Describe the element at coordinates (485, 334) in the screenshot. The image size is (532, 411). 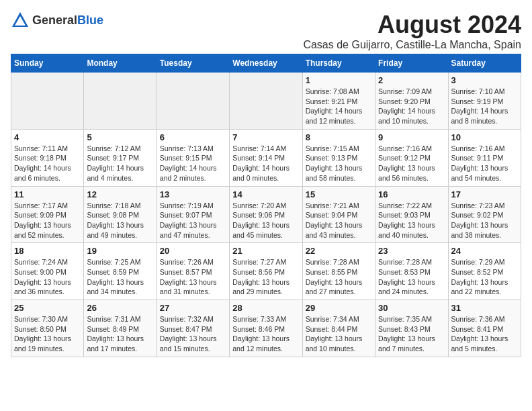
I see `day-detail: Sunrise: 7:36 AM Sunset: 8:41 PM Dayligh…` at that location.